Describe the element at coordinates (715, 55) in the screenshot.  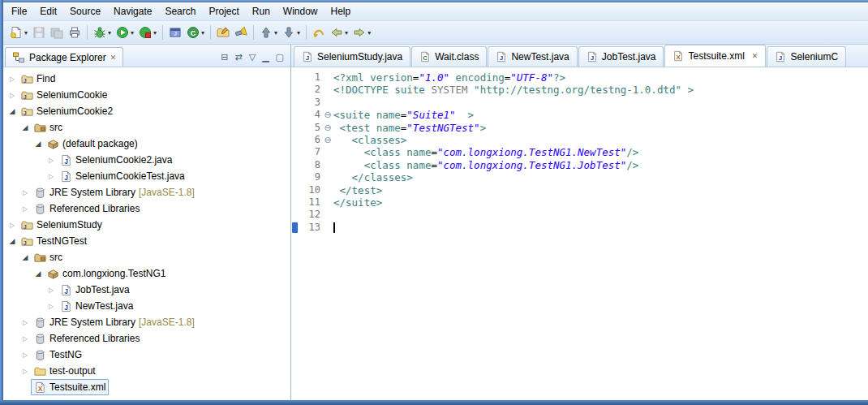
I see `tab-testsuite-xml: XTestsuite.xml✕` at that location.